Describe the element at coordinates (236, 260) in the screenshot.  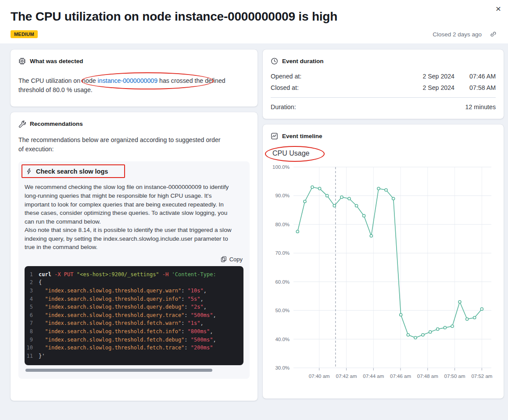
I see `copy-label: Copy` at that location.